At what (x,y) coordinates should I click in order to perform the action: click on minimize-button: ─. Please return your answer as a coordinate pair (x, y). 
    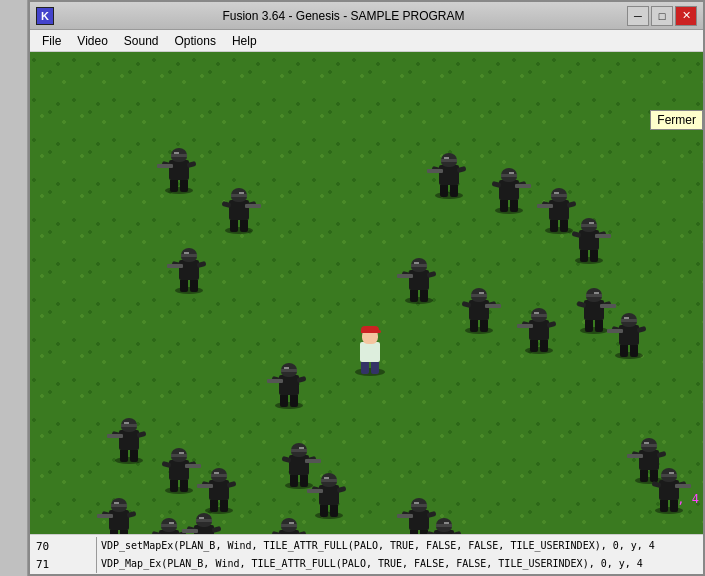
    Looking at the image, I should click on (638, 16).